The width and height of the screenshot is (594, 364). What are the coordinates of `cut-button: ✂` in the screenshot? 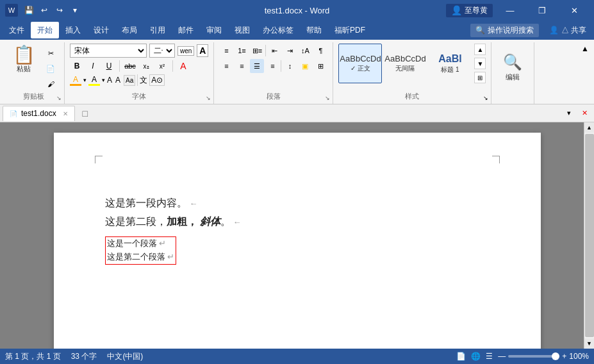 It's located at (51, 53).